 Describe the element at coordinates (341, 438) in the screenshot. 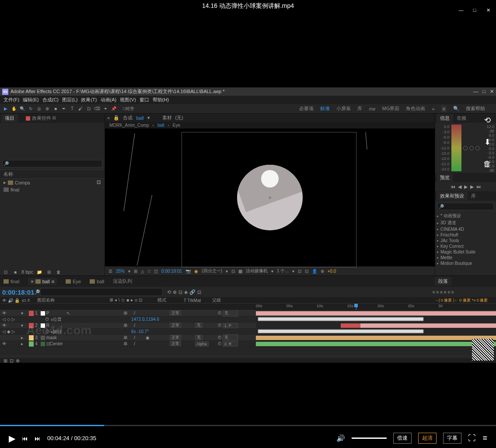

I see `volume-icon: 🔊` at that location.